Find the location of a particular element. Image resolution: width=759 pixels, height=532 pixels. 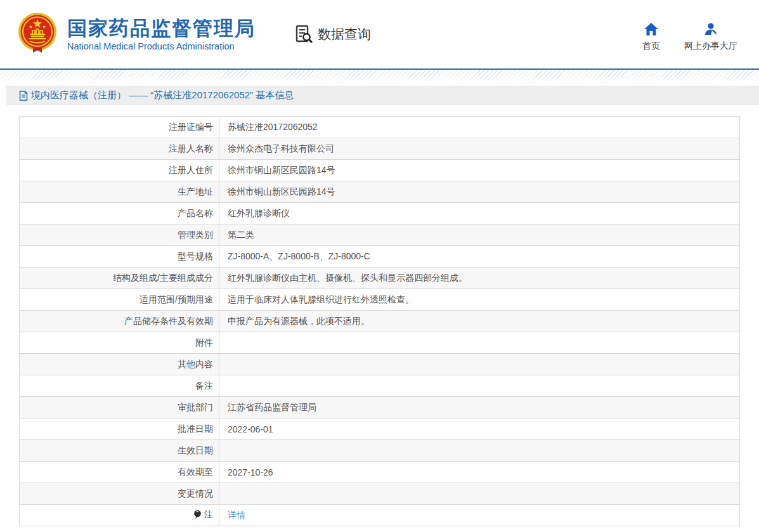

breadcrumb-text: 境内医疗器械（注册） —— “苏械注准20172062052” 基本信息 is located at coordinates (162, 95).